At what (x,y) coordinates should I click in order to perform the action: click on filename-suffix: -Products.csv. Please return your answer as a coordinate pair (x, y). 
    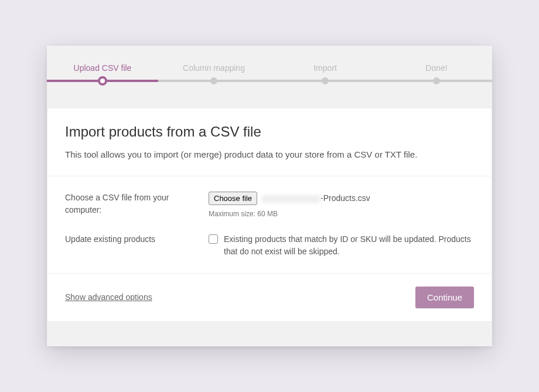
    Looking at the image, I should click on (346, 198).